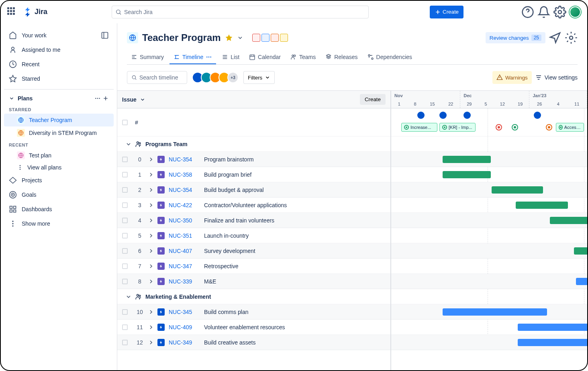 This screenshot has height=371, width=588. What do you see at coordinates (59, 120) in the screenshot?
I see `plan-item: Teacher Program` at bounding box center [59, 120].